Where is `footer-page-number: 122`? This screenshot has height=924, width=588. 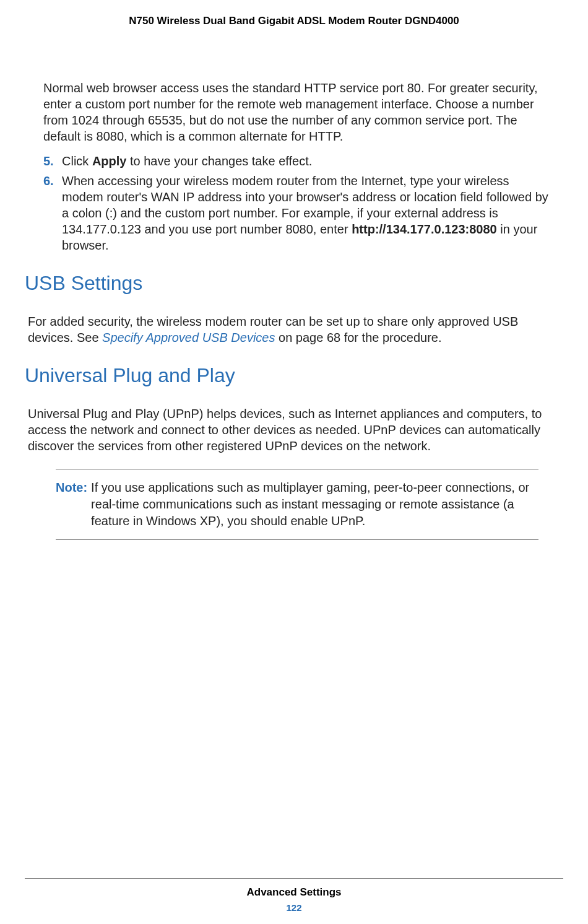 footer-page-number: 122 is located at coordinates (294, 908).